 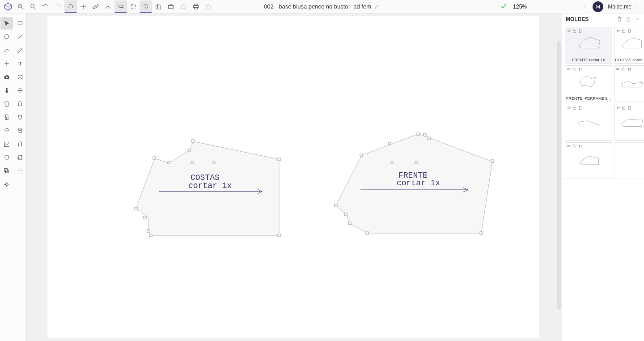 I want to click on add-tool, so click(x=7, y=64).